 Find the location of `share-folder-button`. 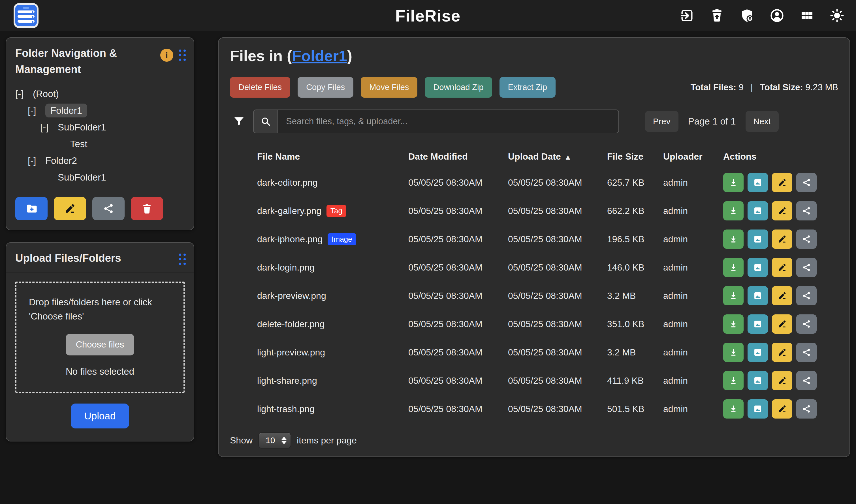

share-folder-button is located at coordinates (109, 209).